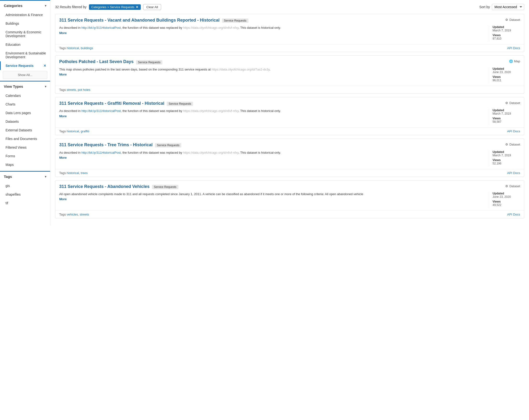 The height and width of the screenshot is (420, 529). What do you see at coordinates (290, 158) in the screenshot?
I see `result-card: 311 Service Requests - Tree Trims - Hist…` at bounding box center [290, 158].